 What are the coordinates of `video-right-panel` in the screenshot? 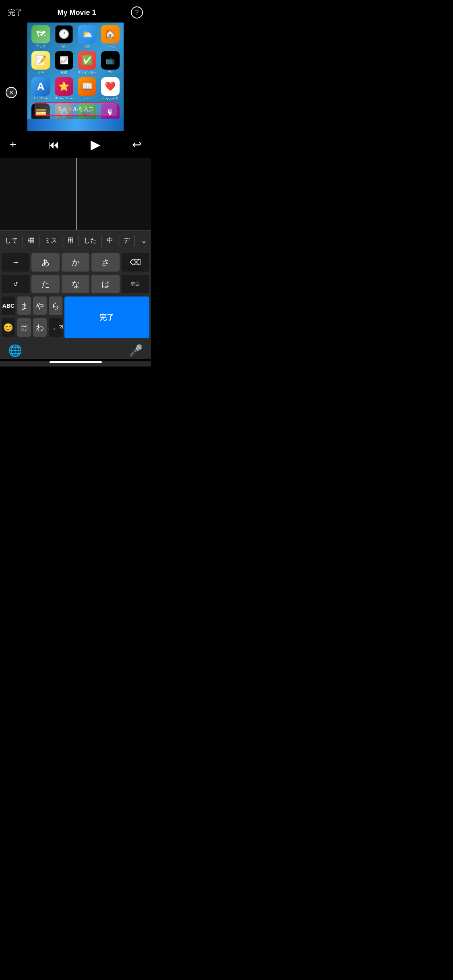 It's located at (137, 77).